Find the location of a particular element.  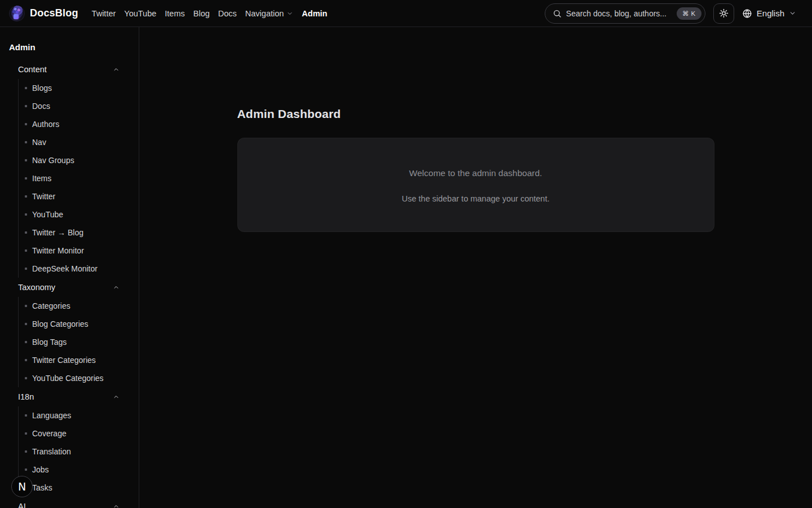

sidebar-item-nav: Nav is located at coordinates (79, 142).